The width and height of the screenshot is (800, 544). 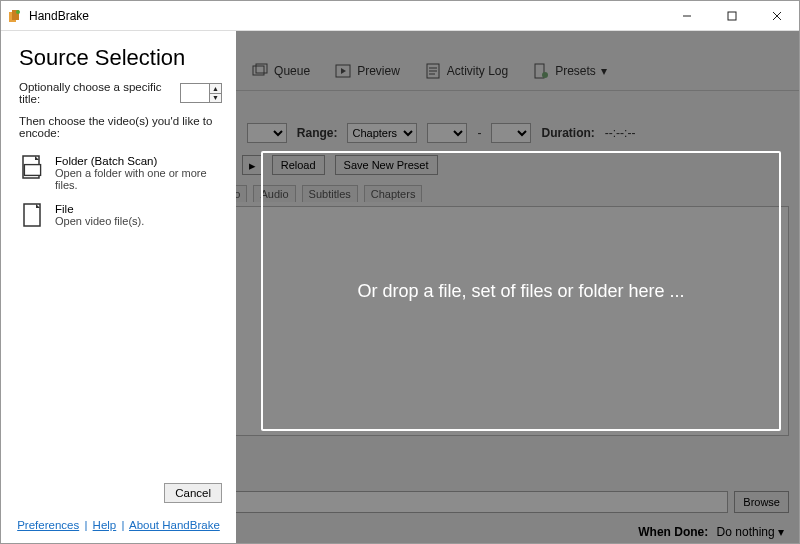 What do you see at coordinates (732, 16) in the screenshot?
I see `window-controls` at bounding box center [732, 16].